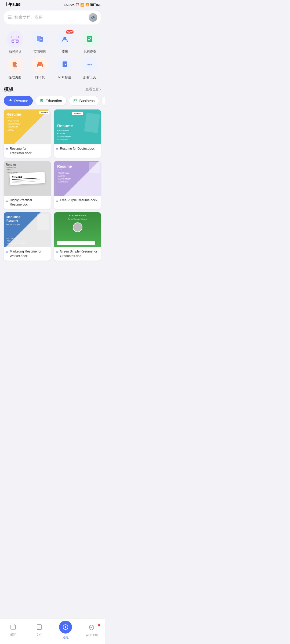 This screenshot has height=644, width=290. What do you see at coordinates (77, 236) in the screenshot?
I see `template-card-6: ALEX WILLIAMS Senior Manager Account ≡ G…` at bounding box center [77, 236].